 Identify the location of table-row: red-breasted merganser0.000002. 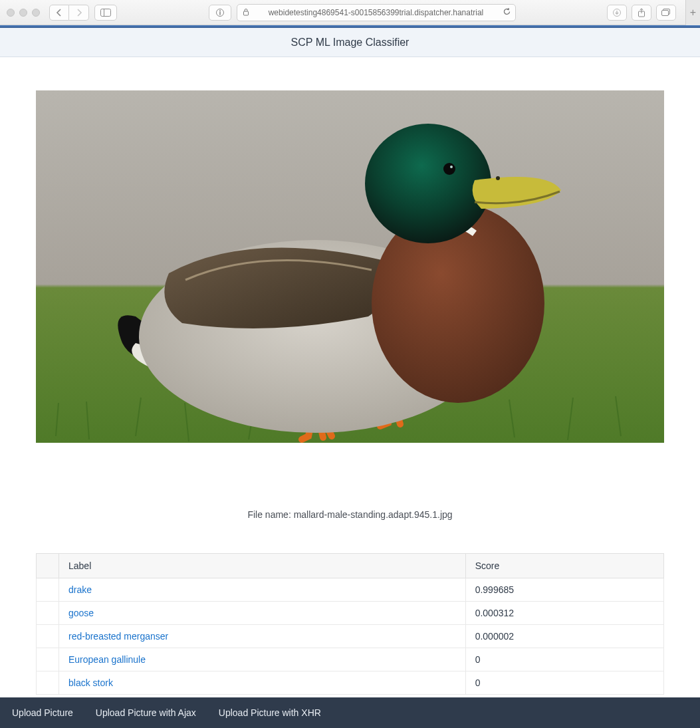
(350, 637).